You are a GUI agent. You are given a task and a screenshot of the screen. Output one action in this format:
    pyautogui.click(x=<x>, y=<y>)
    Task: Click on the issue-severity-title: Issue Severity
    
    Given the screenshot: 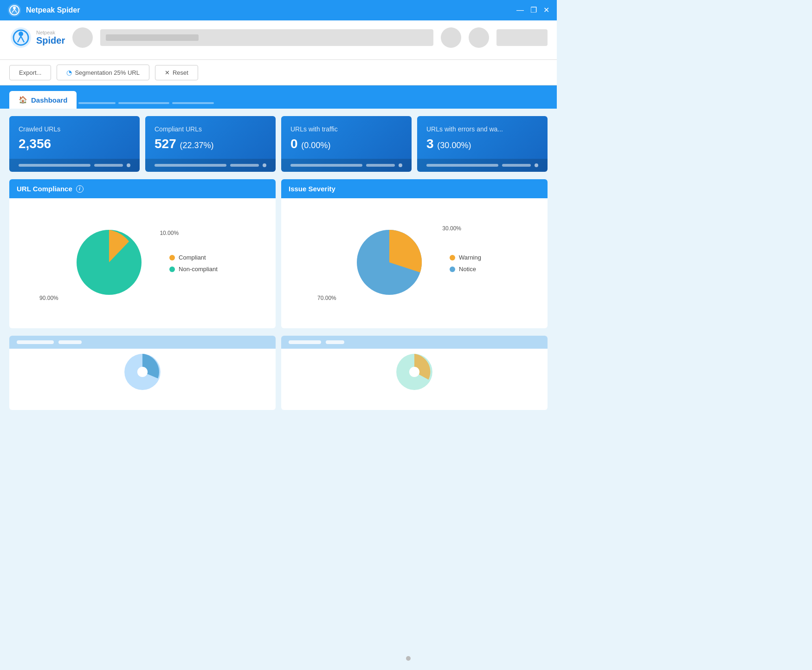 What is the action you would take?
    pyautogui.click(x=312, y=189)
    